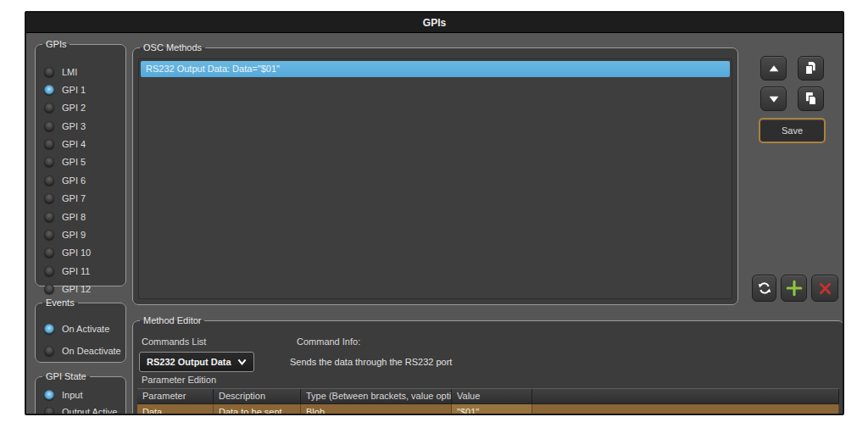  Describe the element at coordinates (774, 69) in the screenshot. I see `up-arrow-icon` at that location.